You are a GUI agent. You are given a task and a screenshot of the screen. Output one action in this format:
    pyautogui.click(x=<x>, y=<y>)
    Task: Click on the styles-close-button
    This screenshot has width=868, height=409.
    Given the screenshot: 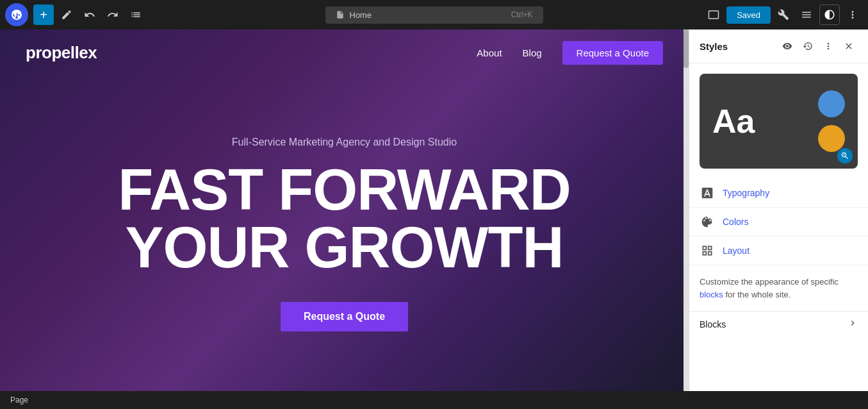 What is the action you would take?
    pyautogui.click(x=849, y=46)
    